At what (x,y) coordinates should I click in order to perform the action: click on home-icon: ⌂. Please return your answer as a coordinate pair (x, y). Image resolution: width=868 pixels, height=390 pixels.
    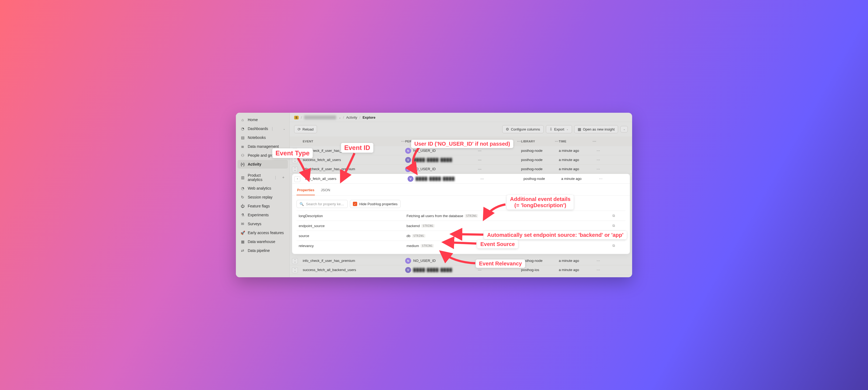
    Looking at the image, I should click on (243, 120).